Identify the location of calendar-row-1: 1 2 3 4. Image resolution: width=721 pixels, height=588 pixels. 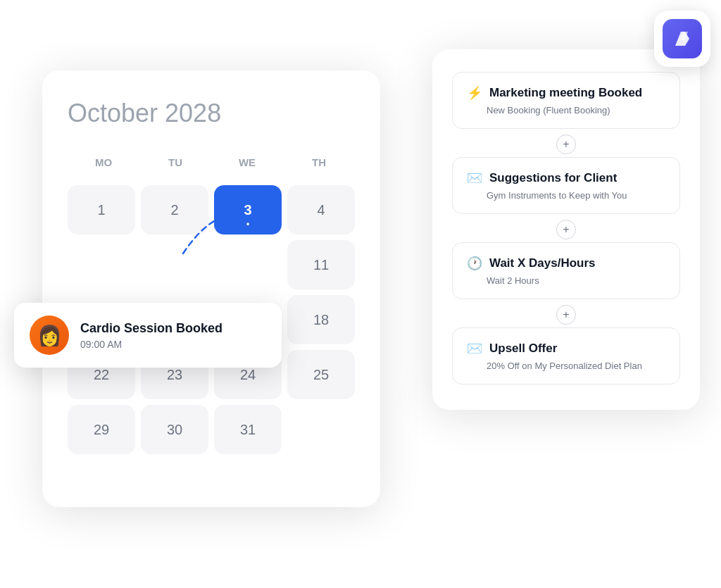
(211, 210).